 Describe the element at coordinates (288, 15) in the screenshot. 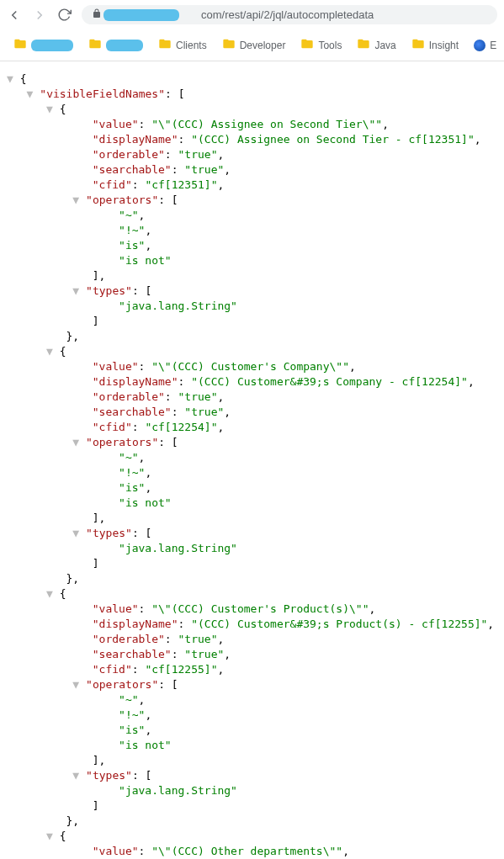

I see `url-text: com/rest/api/2/jql/autocompletedata` at that location.